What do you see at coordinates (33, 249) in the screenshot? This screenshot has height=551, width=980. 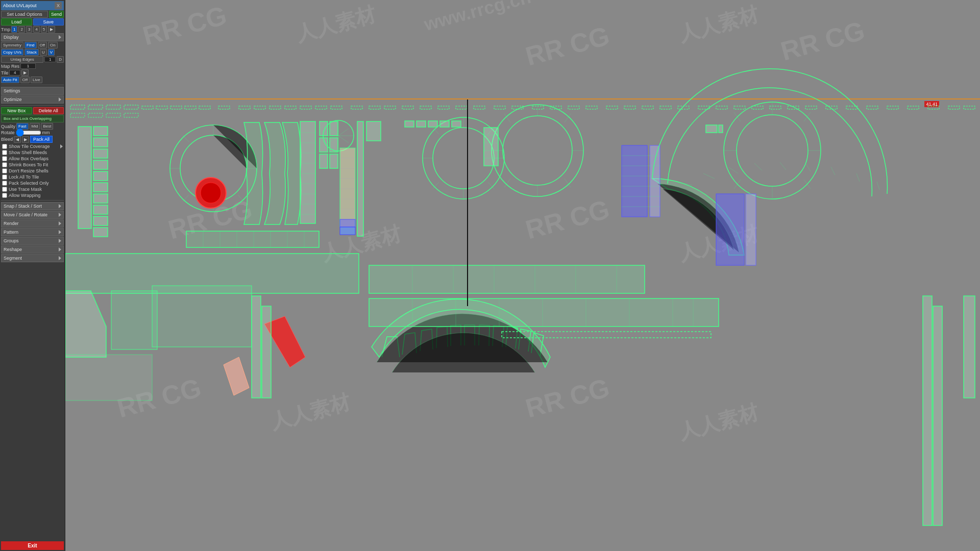 I see `reshape-button: Reshape` at bounding box center [33, 249].